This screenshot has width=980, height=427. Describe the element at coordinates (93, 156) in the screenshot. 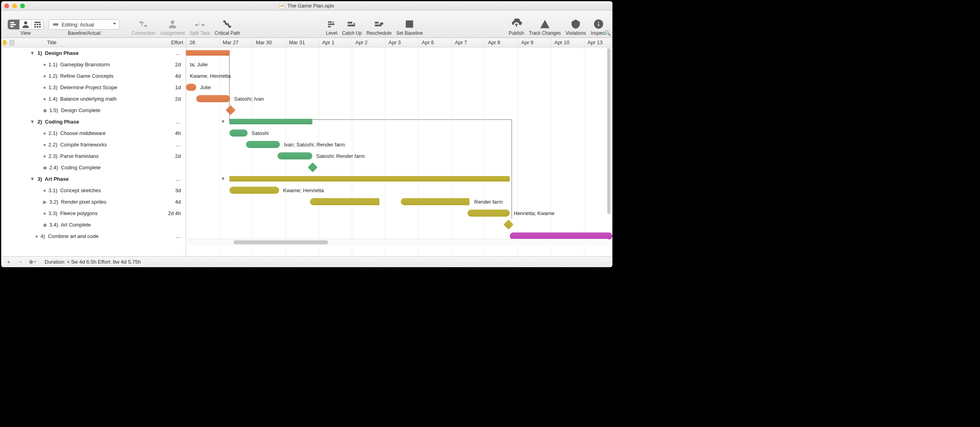

I see `outline-row: ●2.3) Parse framistans2d` at that location.